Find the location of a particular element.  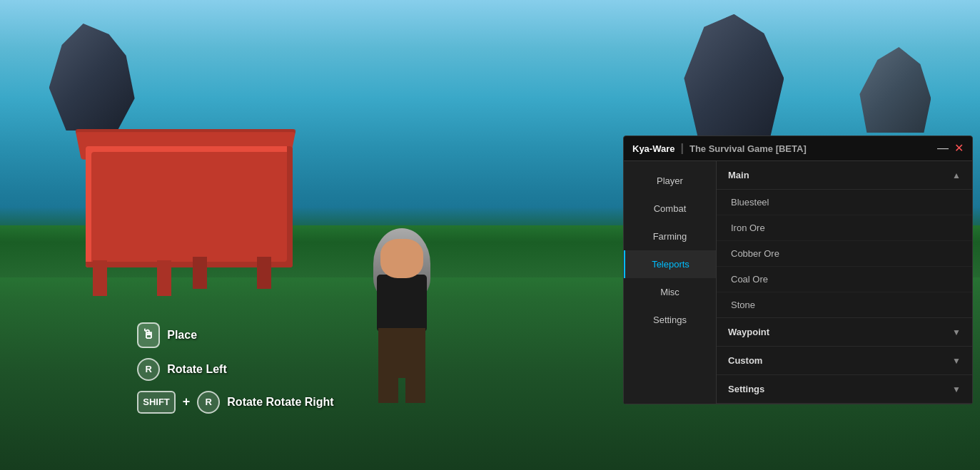

section-item-stone: Stone is located at coordinates (844, 305).